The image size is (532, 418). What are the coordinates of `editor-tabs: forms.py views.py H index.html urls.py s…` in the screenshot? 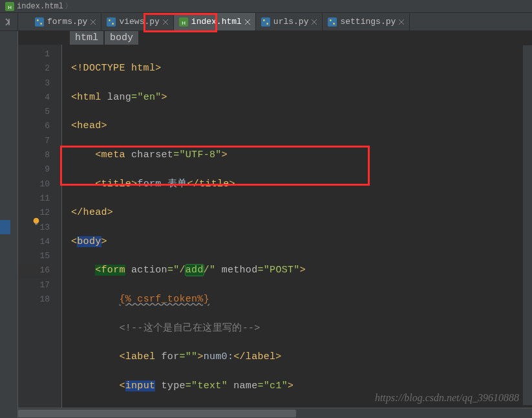 It's located at (266, 22).